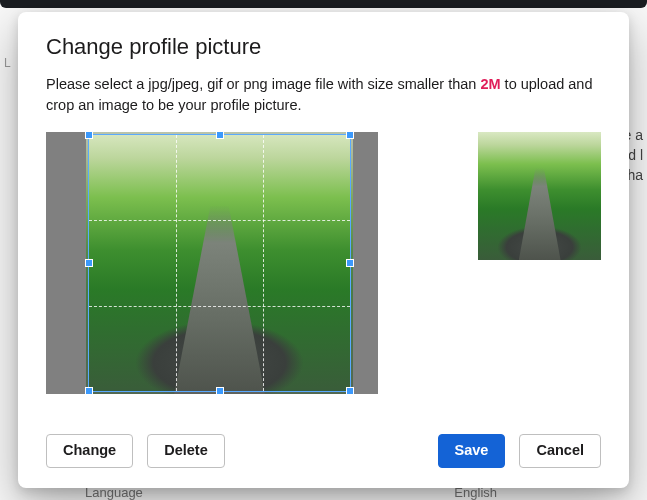 The image size is (647, 500). I want to click on crop-handle-w, so click(89, 263).